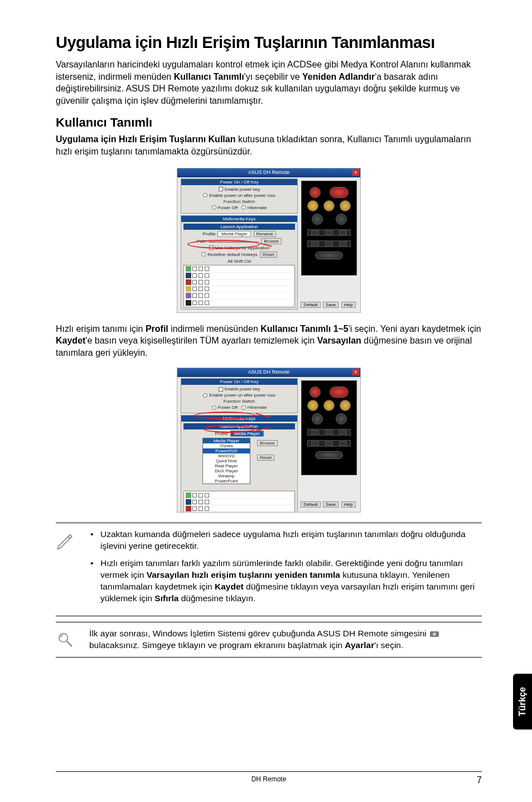 The image size is (532, 802). I want to click on dropdown-item: PowerDVD, so click(226, 451).